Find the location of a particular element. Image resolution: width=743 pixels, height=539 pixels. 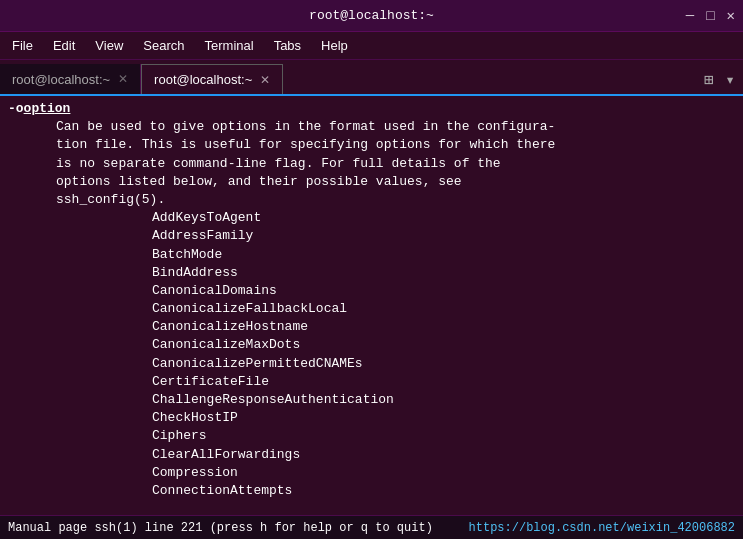

tab-1-close: ✕ is located at coordinates (123, 79).